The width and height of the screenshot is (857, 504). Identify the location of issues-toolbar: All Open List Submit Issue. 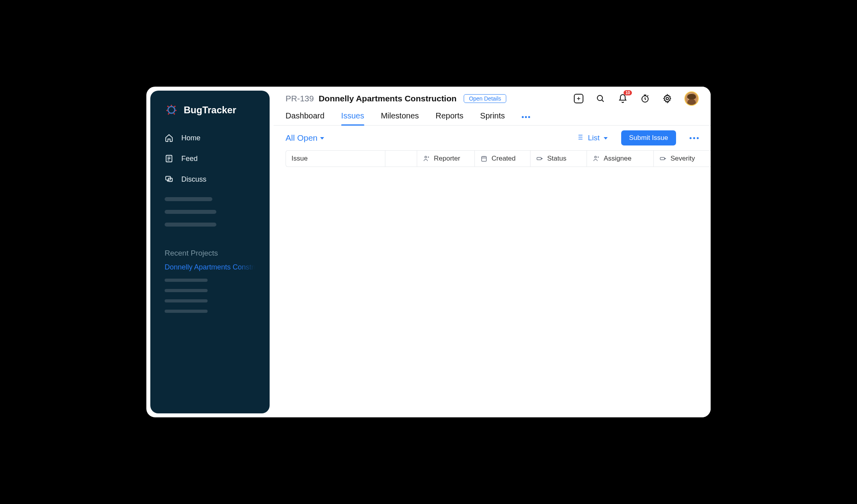
(492, 138).